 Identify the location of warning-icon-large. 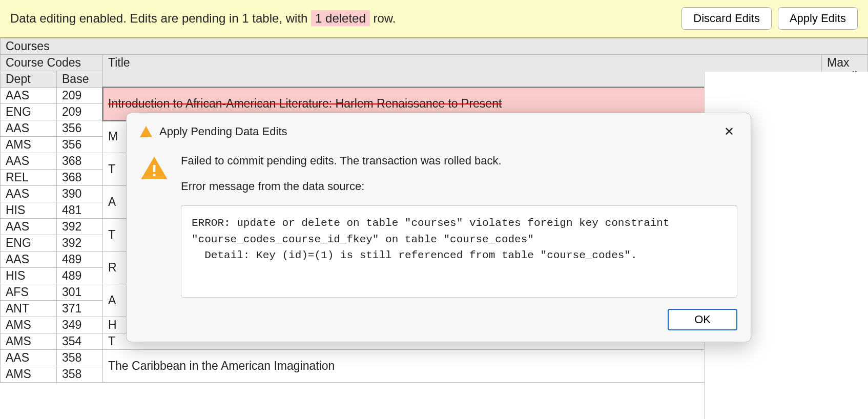
(154, 226).